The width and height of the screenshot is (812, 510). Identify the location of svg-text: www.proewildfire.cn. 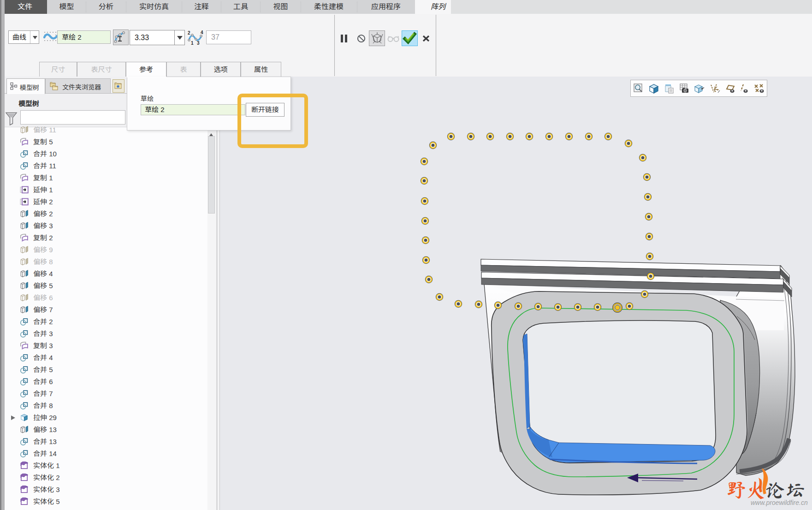
(779, 503).